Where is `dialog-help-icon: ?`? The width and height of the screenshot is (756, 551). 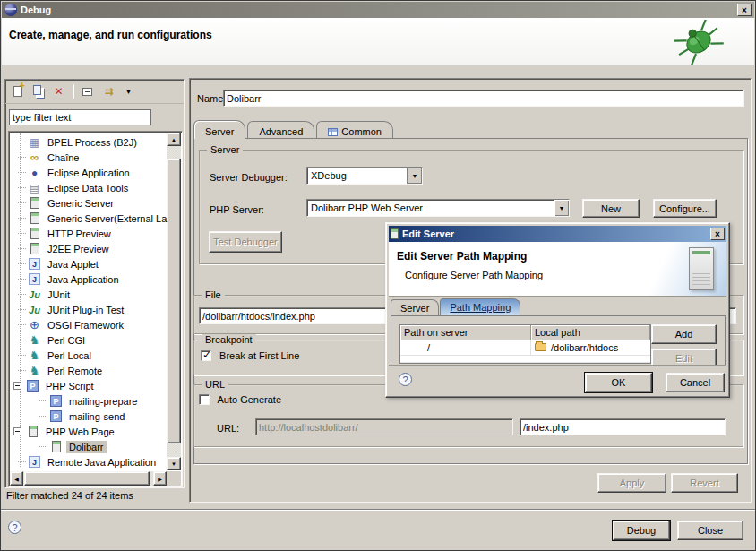 dialog-help-icon: ? is located at coordinates (405, 380).